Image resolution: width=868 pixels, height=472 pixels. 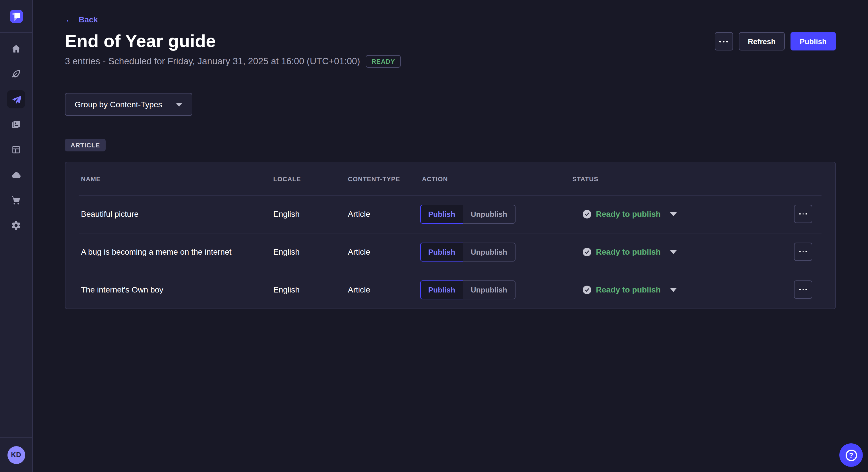 What do you see at coordinates (851, 455) in the screenshot?
I see `question-mark-icon: ?` at bounding box center [851, 455].